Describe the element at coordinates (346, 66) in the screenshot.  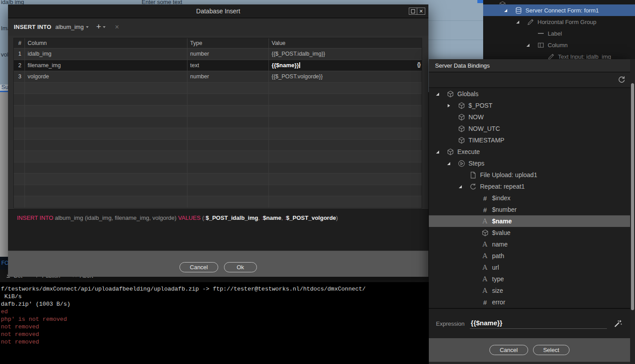
I see `value-cell: {{$name}}{}` at that location.